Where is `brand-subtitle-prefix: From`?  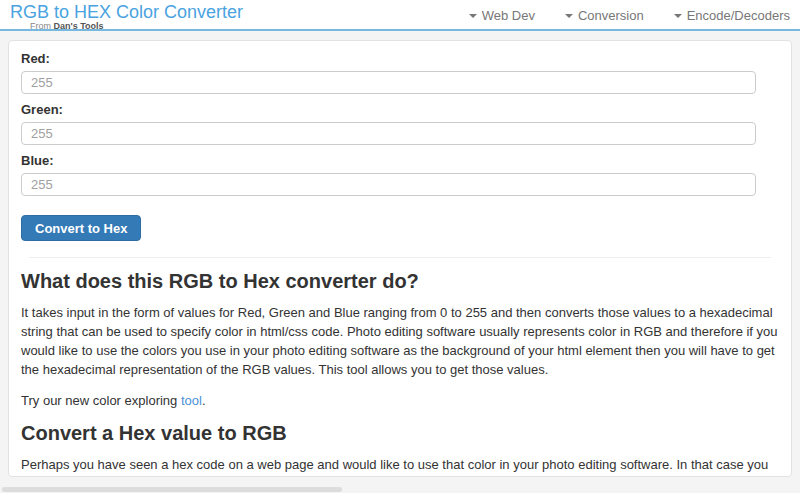
brand-subtitle-prefix: From is located at coordinates (42, 26).